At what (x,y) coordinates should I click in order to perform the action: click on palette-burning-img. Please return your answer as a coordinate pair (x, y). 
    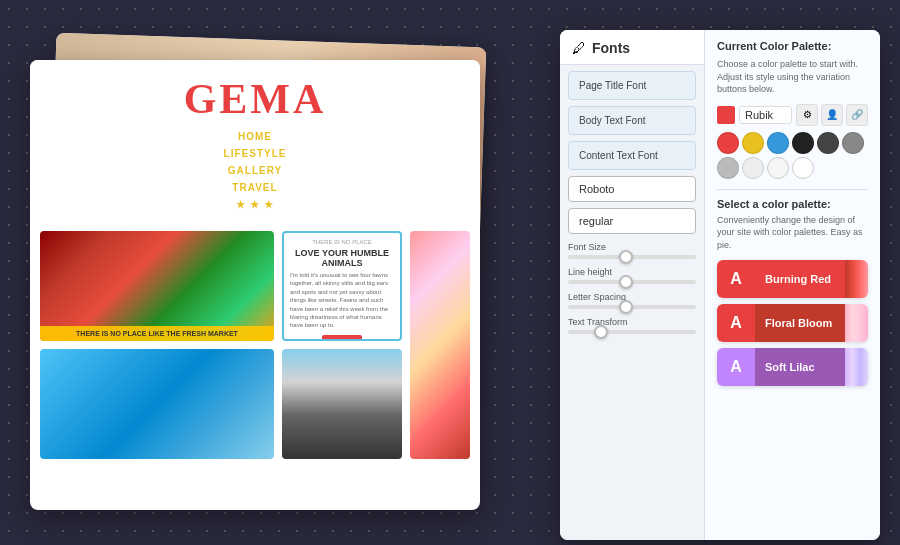
    Looking at the image, I should click on (856, 279).